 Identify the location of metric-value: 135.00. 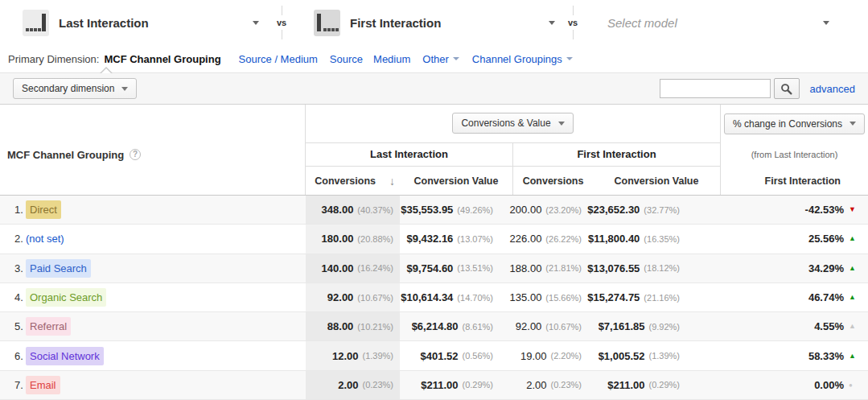
(526, 298).